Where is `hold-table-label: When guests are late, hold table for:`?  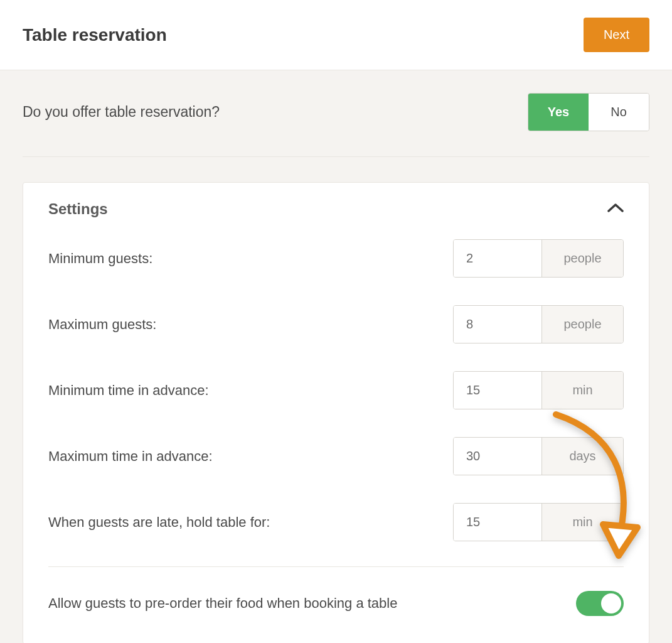 hold-table-label: When guests are late, hold table for: is located at coordinates (159, 522).